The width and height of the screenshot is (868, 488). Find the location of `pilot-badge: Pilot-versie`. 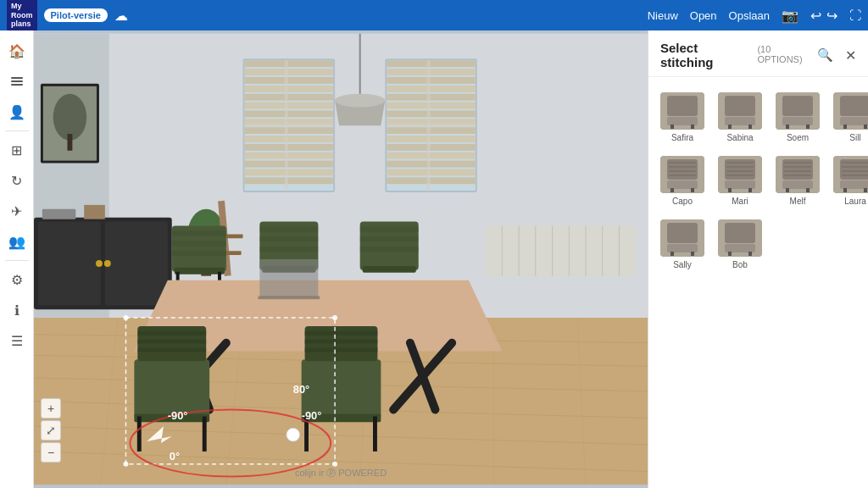

pilot-badge: Pilot-versie is located at coordinates (76, 15).